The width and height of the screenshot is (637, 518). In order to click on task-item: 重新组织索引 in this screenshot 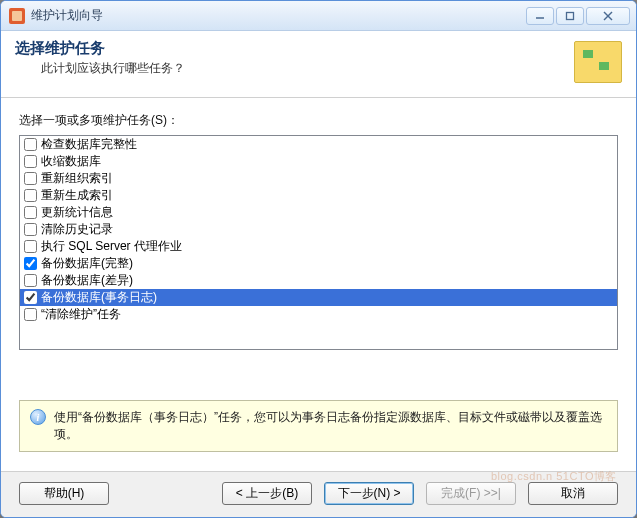, I will do `click(318, 178)`.